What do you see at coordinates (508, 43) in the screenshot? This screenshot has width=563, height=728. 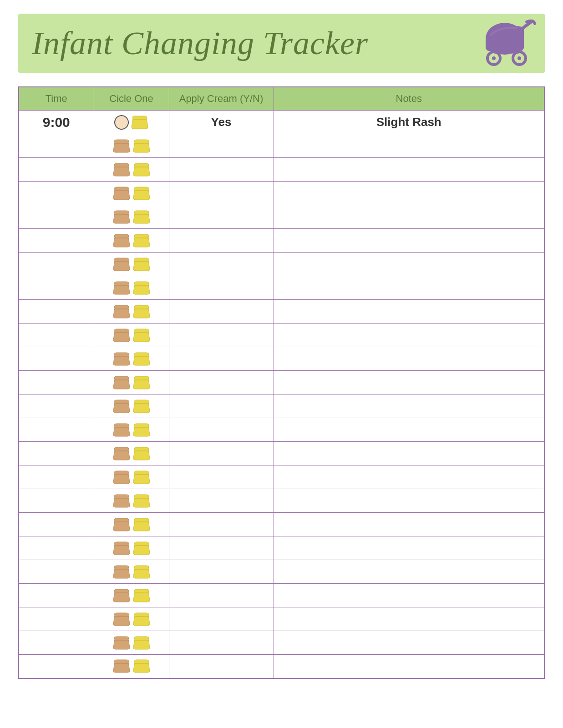 I see `stroller-icon` at bounding box center [508, 43].